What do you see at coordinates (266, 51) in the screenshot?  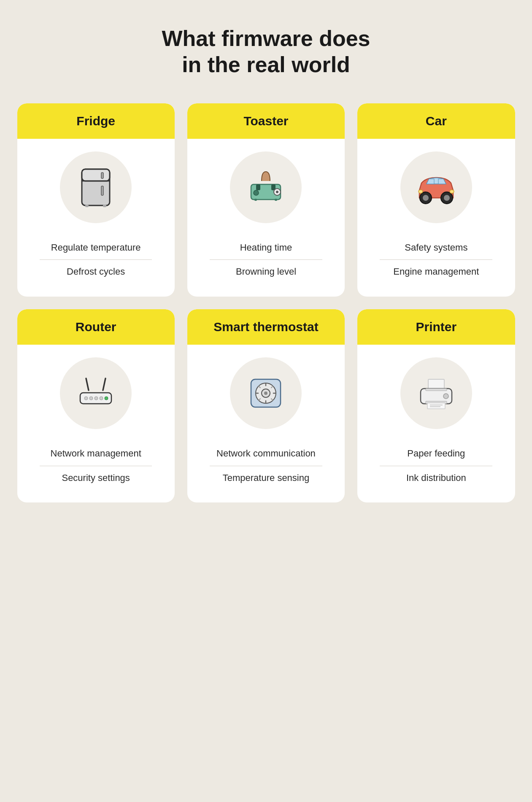 I see `page-title: What firmware does in the real world` at bounding box center [266, 51].